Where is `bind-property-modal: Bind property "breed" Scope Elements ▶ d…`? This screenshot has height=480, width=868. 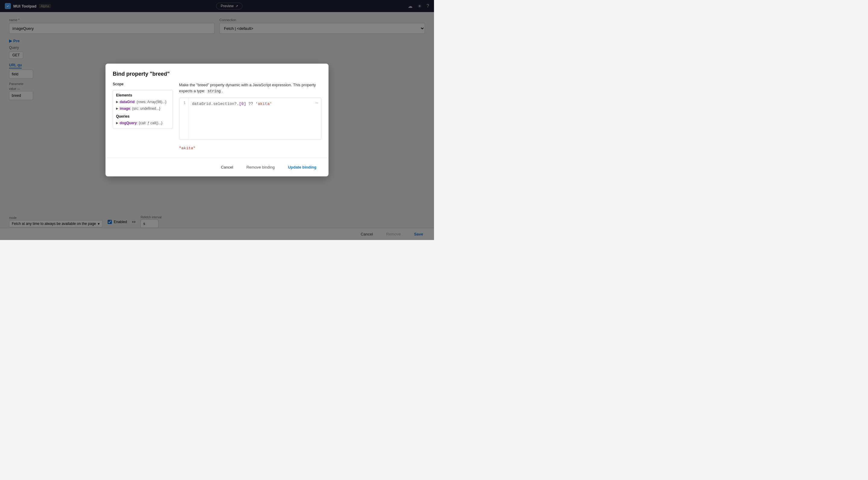 bind-property-modal: Bind property "breed" Scope Elements ▶ d… is located at coordinates (217, 120).